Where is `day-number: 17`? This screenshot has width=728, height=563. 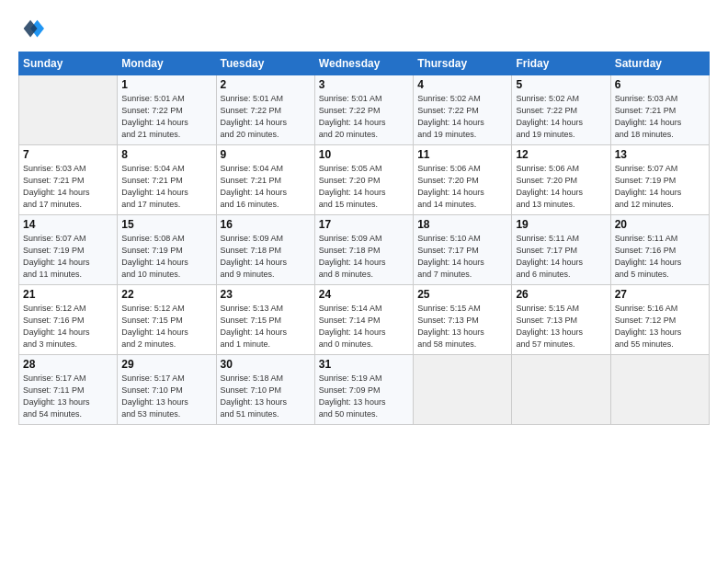 day-number: 17 is located at coordinates (364, 224).